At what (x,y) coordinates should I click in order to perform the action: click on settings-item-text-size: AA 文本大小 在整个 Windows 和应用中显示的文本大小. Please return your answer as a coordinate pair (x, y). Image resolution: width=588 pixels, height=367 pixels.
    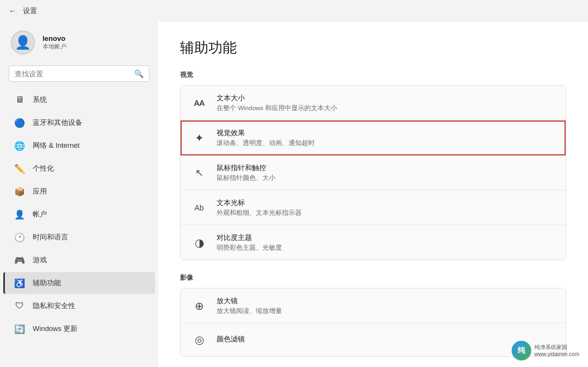
    Looking at the image, I should click on (373, 103).